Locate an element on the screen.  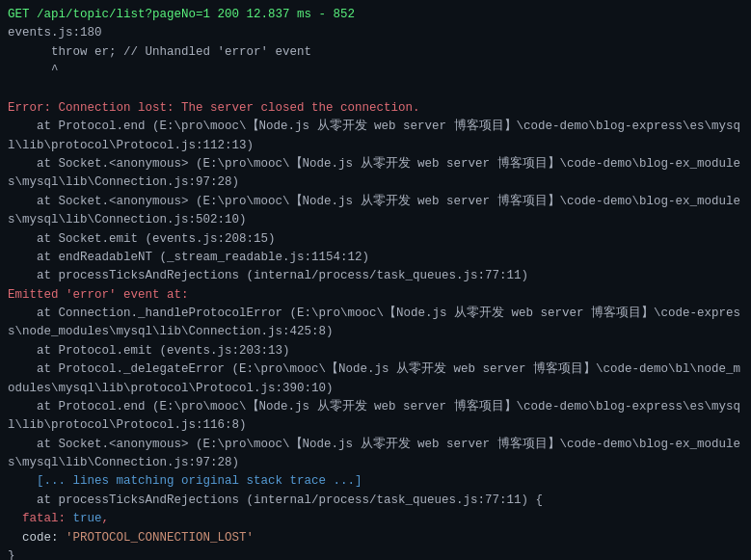
line-16: at Protocol._delegateError (E:\pro\mooc\… is located at coordinates (376, 380).